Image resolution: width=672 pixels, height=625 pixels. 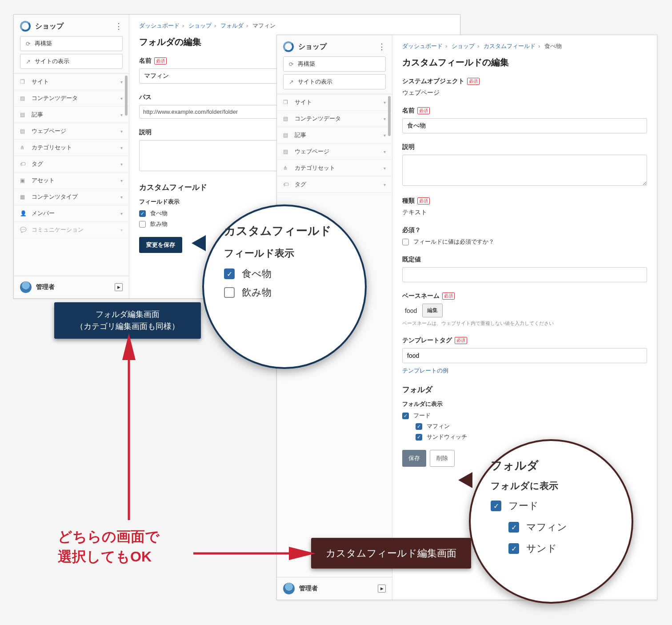 I want to click on workspace-title: ショップ, so click(x=336, y=47).